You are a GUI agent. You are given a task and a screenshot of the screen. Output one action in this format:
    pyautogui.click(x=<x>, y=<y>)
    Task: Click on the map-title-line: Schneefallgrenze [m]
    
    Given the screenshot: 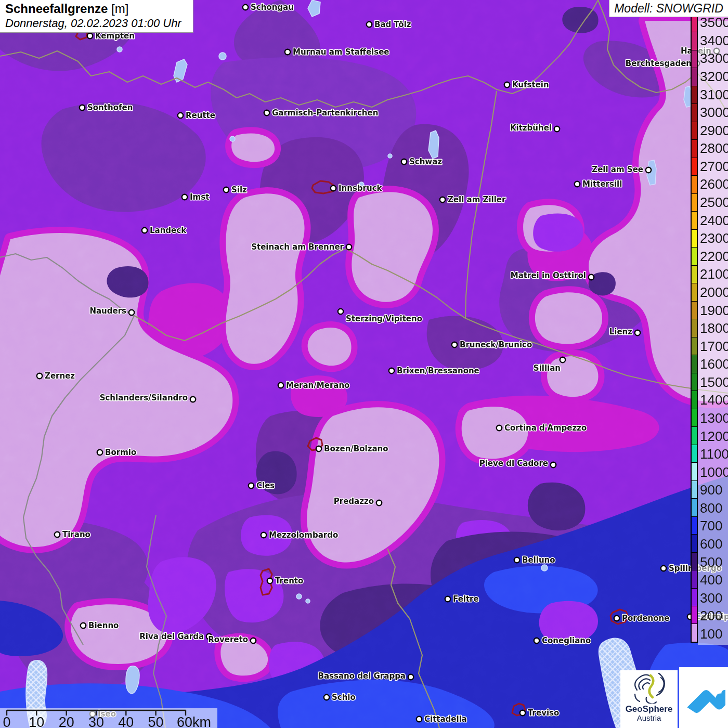 What is the action you would take?
    pyautogui.click(x=97, y=9)
    